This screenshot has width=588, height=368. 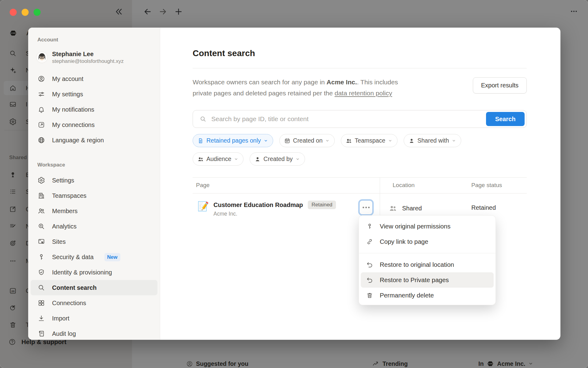 I want to click on location-cell: Shared, so click(x=405, y=208).